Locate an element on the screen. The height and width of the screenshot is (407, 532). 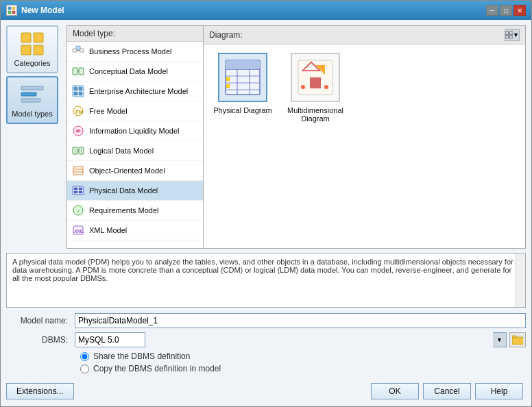
description-scrollbar is located at coordinates (520, 280).